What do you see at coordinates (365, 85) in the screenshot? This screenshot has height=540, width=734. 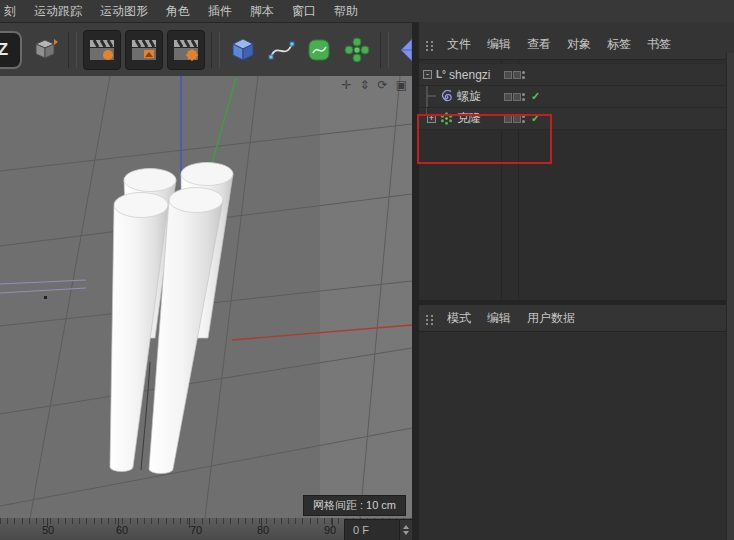 I see `dolly-icon: ⇕` at bounding box center [365, 85].